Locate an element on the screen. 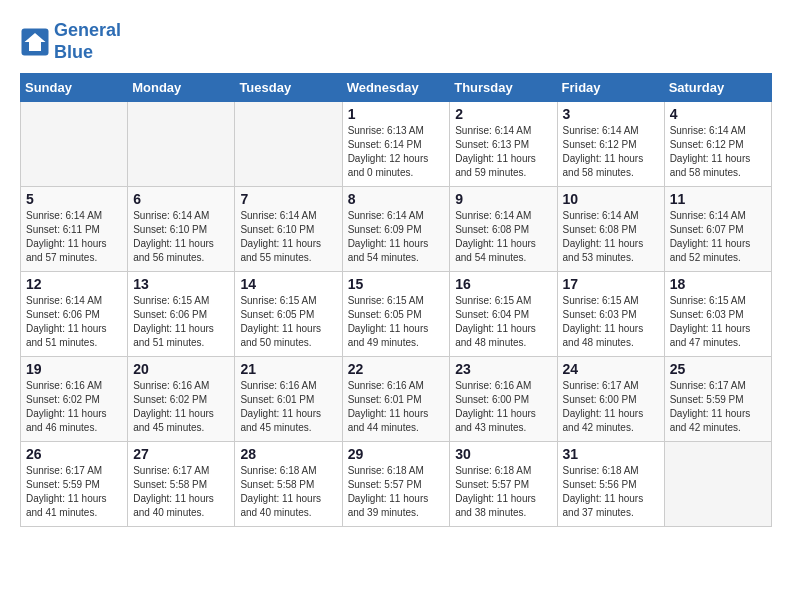 This screenshot has width=792, height=612. day-number: 11 is located at coordinates (718, 199).